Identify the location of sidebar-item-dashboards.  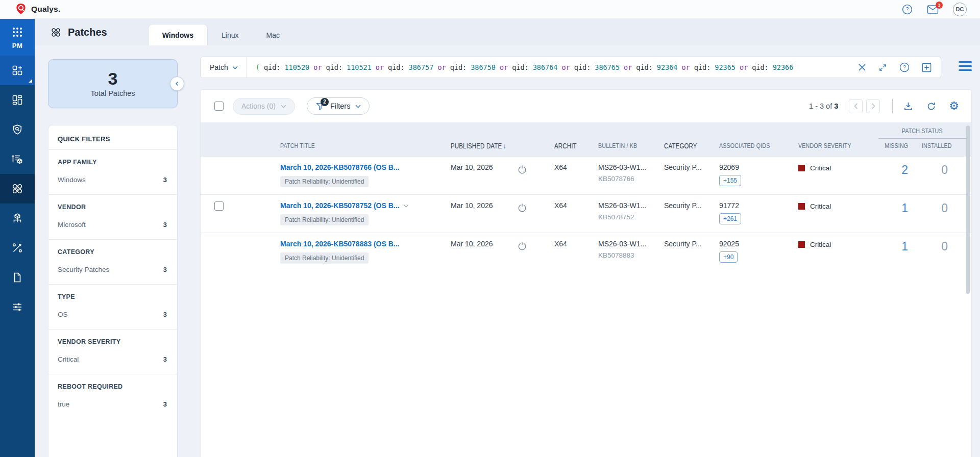
(17, 100).